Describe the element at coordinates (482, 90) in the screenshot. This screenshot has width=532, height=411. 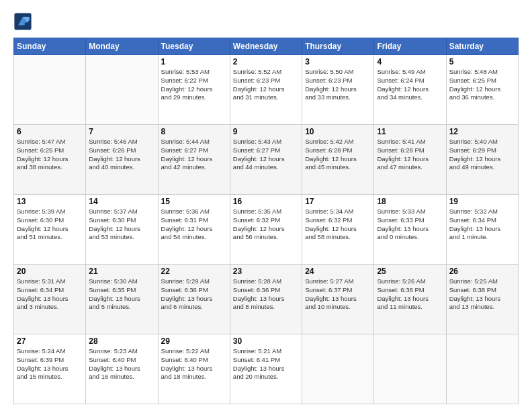
I see `calendar-cell: 5Sunrise: 5:48 AM Sunset: 6:25 PM Daylig…` at that location.